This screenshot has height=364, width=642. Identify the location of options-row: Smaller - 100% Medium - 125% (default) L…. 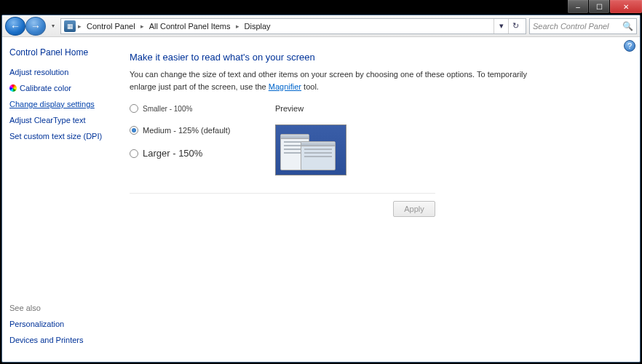
(374, 140).